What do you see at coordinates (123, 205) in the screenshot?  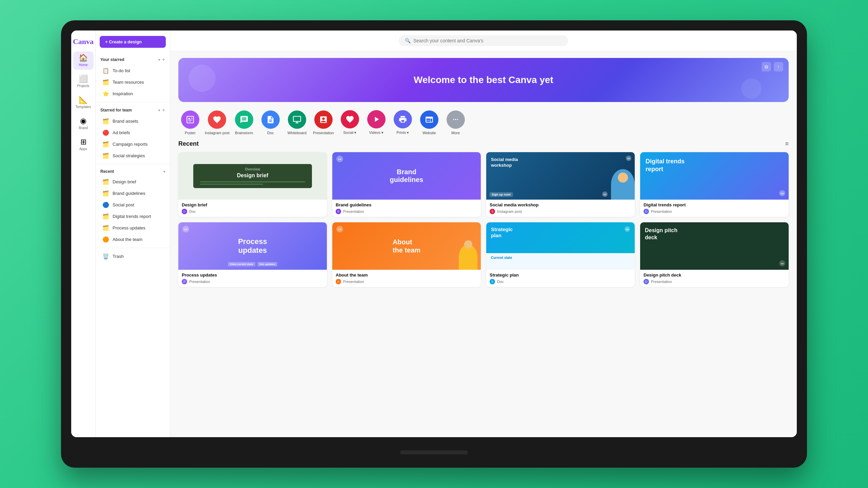 I see `social-post-sidebar-label: Social post` at bounding box center [123, 205].